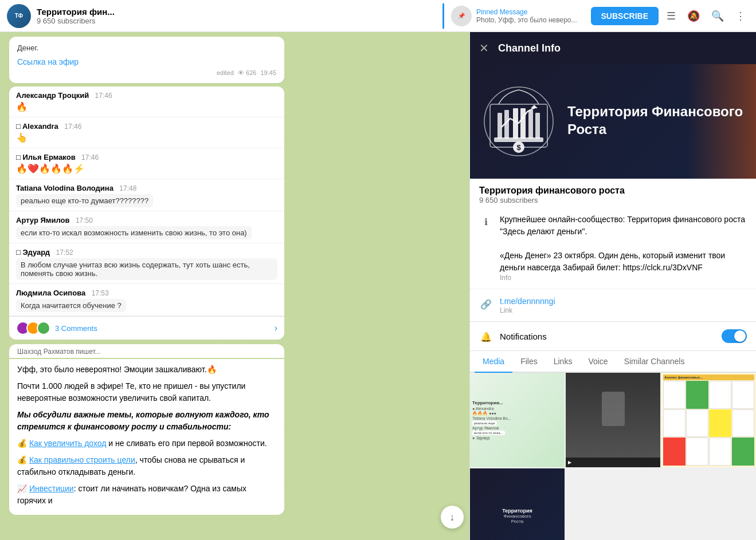 Image resolution: width=756 pixels, height=540 pixels. I want to click on comment-text: Когда начитается обучение ?, so click(71, 306).